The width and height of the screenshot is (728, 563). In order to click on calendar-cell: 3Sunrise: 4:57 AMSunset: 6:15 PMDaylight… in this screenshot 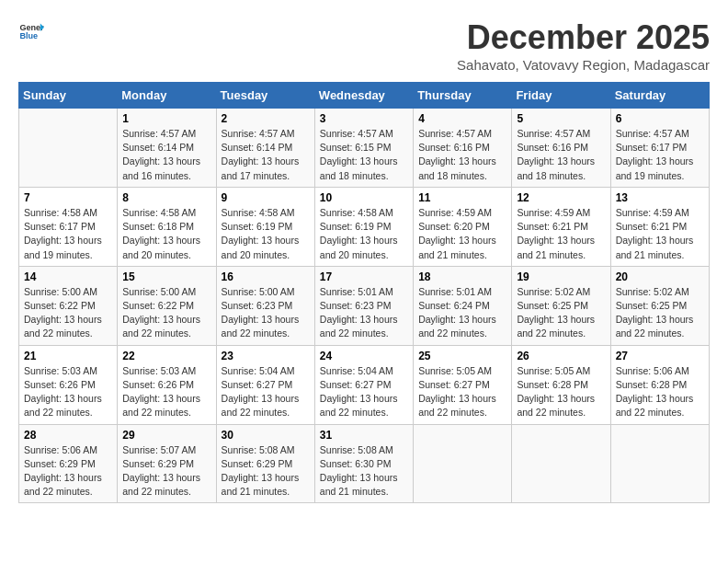, I will do `click(364, 148)`.